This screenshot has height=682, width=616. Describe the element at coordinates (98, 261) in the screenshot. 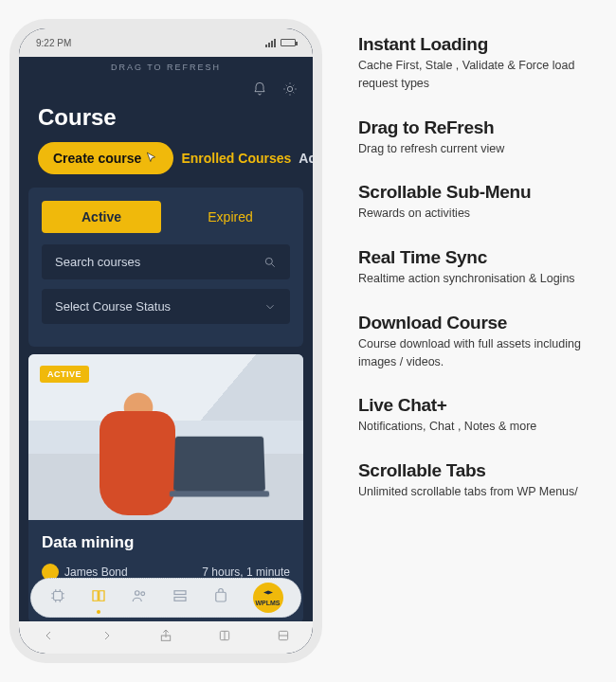

I see `search-placeholder: Search courses` at that location.